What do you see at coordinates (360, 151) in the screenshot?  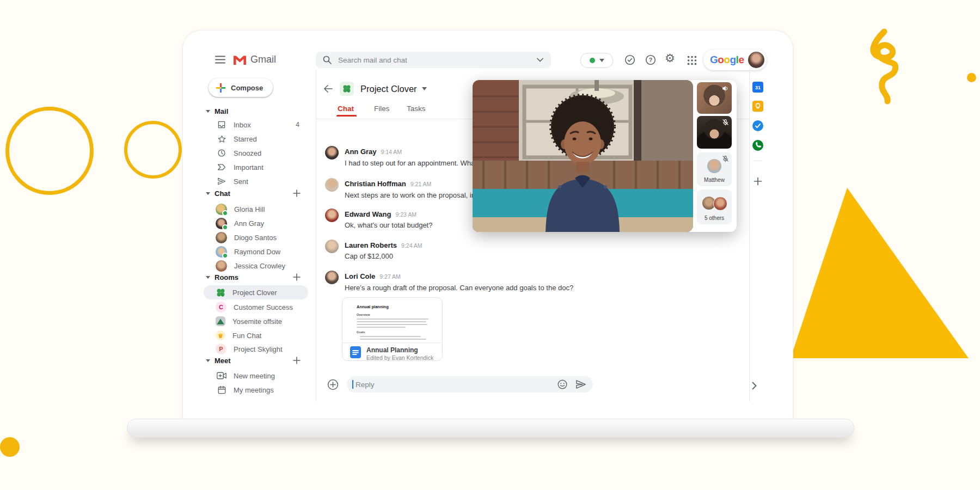 I see `message-sender: Ann Gray` at bounding box center [360, 151].